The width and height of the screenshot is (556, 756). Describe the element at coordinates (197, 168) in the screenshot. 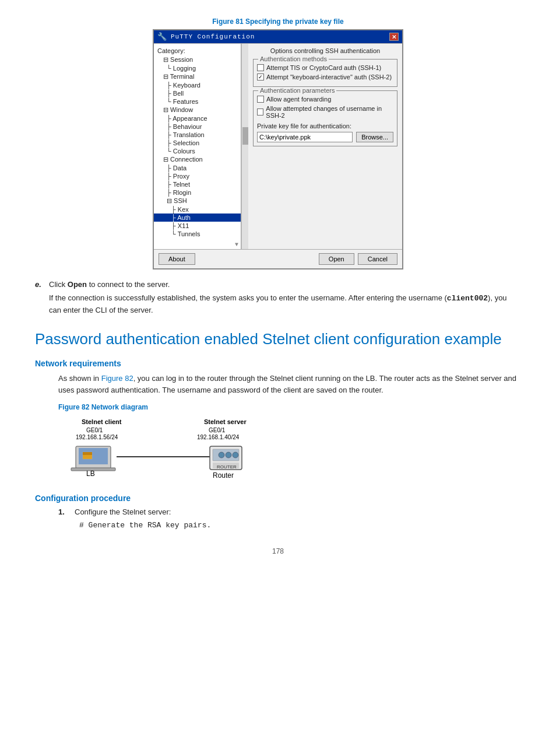

I see `tree-data: ├ Data` at that location.